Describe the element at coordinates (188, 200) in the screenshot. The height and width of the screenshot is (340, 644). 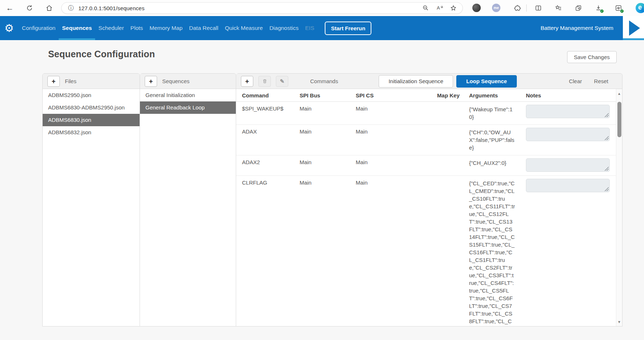
I see `sequences-panel: + Sequences General Initialization Gener…` at that location.